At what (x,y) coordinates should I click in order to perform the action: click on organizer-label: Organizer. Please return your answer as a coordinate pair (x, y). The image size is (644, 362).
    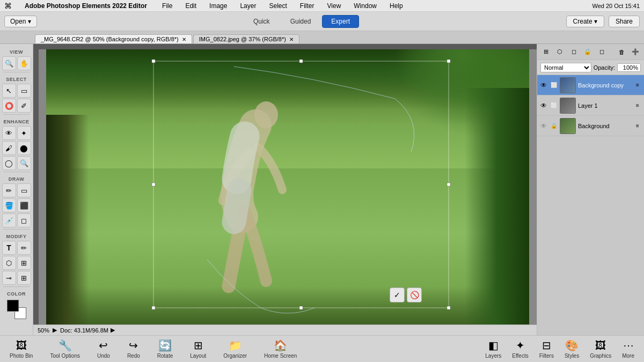
    Looking at the image, I should click on (235, 356).